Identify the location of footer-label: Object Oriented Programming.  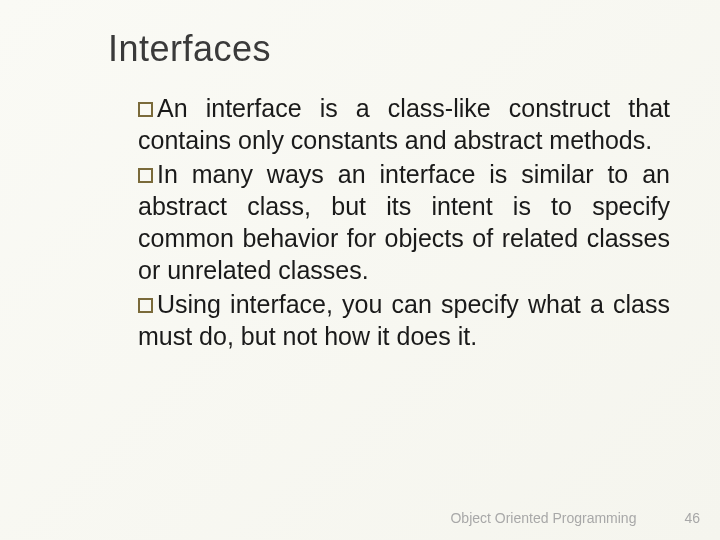
(543, 518).